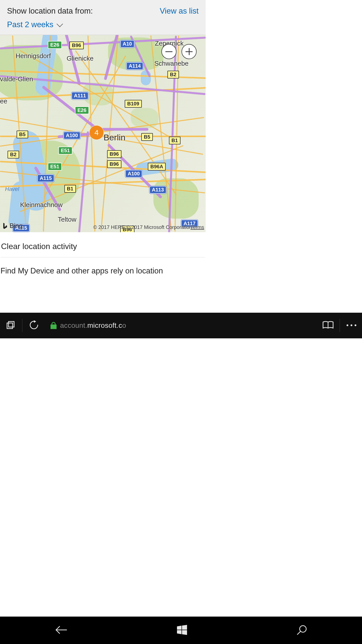 This screenshot has height=644, width=362. Describe the element at coordinates (169, 52) in the screenshot. I see `zoom-out-button` at that location.